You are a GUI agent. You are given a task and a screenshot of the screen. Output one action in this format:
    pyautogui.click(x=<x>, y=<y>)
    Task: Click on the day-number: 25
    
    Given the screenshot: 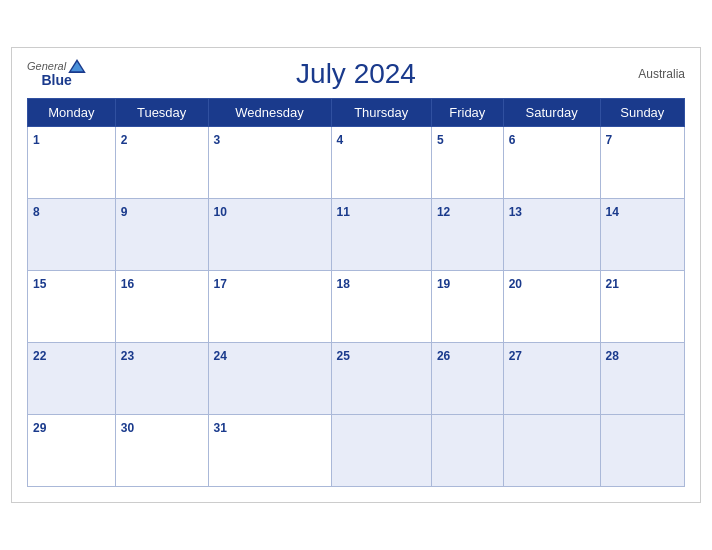 What is the action you would take?
    pyautogui.click(x=344, y=356)
    